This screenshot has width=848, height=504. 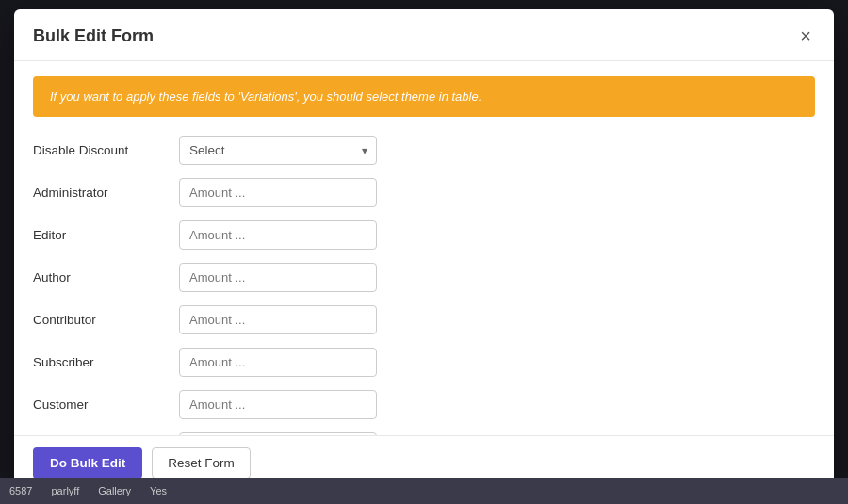 What do you see at coordinates (424, 192) in the screenshot?
I see `form-row-administrator: Administrator` at bounding box center [424, 192].